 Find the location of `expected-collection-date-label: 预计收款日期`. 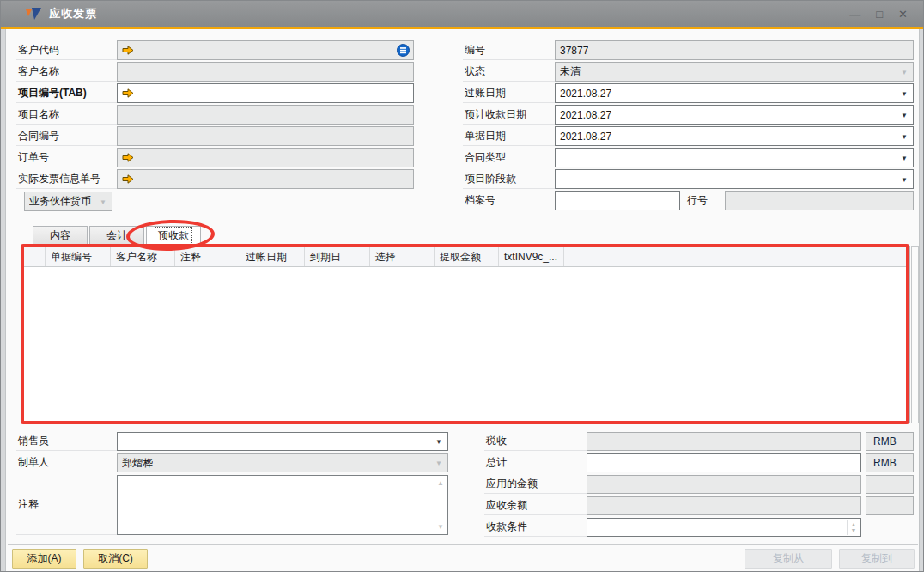

expected-collection-date-label: 预计收款日期 is located at coordinates (508, 115).